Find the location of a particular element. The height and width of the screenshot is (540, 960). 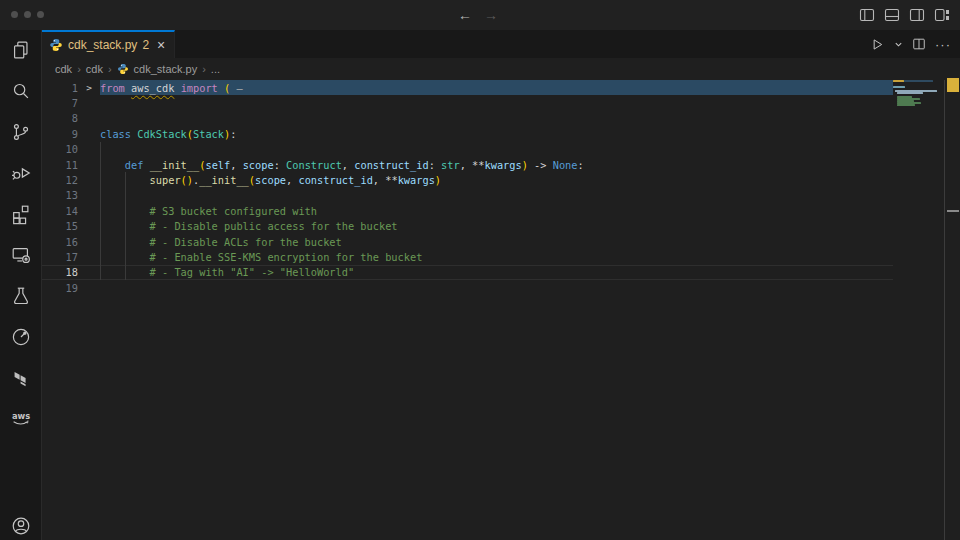

code-line-14: 14 # S3 bucket configured with is located at coordinates (468, 210).